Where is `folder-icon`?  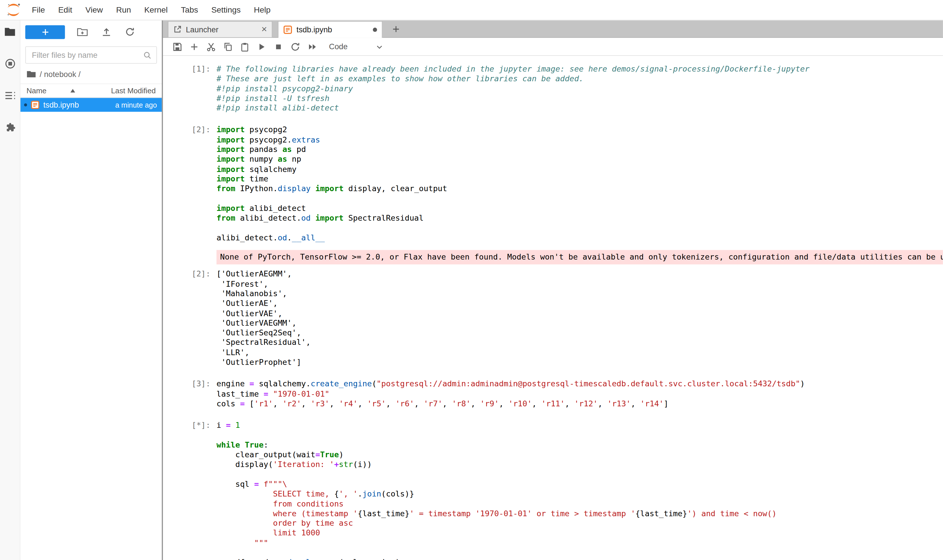
folder-icon is located at coordinates (10, 32).